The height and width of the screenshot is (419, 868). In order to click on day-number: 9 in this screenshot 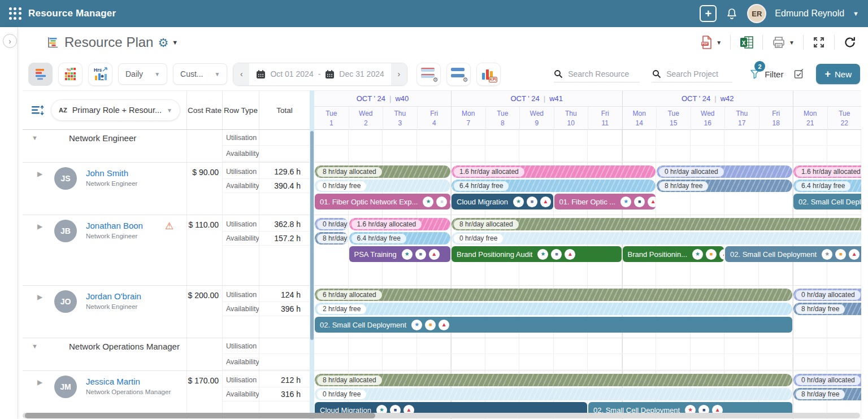, I will do `click(537, 123)`.